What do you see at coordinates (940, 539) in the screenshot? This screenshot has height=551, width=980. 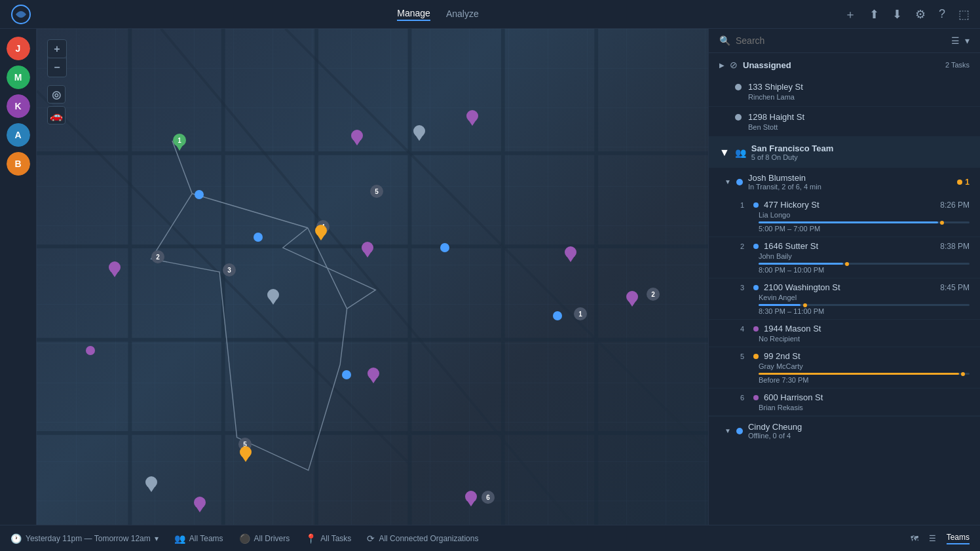 I see `bottom-right: 🗺 ☰ Teams` at bounding box center [940, 539].